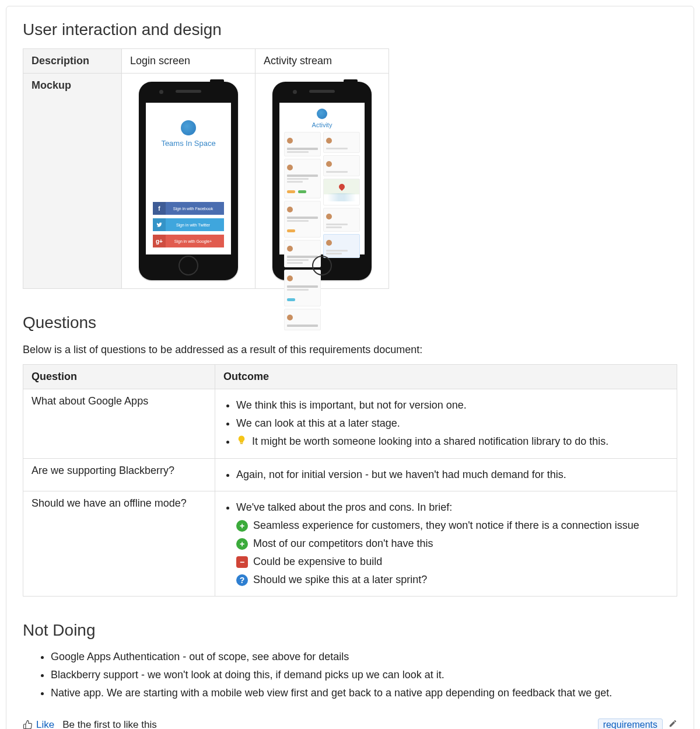 This screenshot has height=729, width=700. What do you see at coordinates (242, 442) in the screenshot?
I see `lightbulb-icon` at bounding box center [242, 442].